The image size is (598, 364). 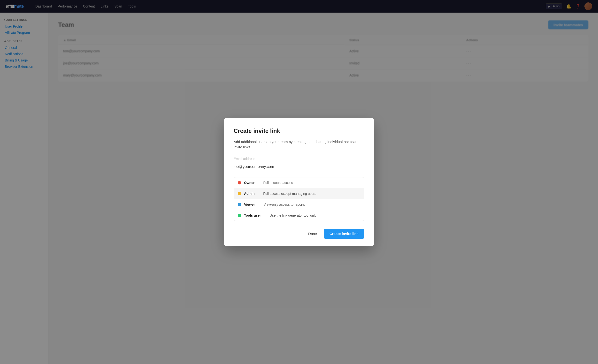 I want to click on modal-description: Add additional users to your team by cre…, so click(x=299, y=145).